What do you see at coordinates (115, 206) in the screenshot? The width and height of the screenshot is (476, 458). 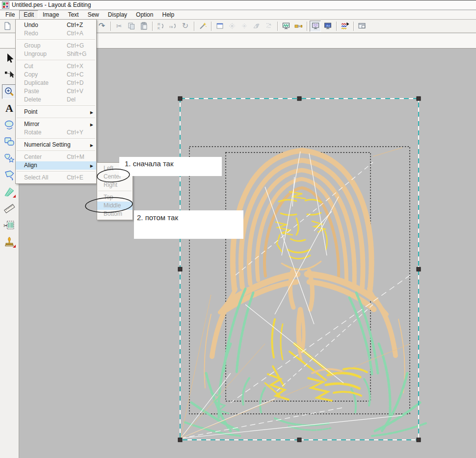 I see `submenu-item-middle: Middle` at bounding box center [115, 206].